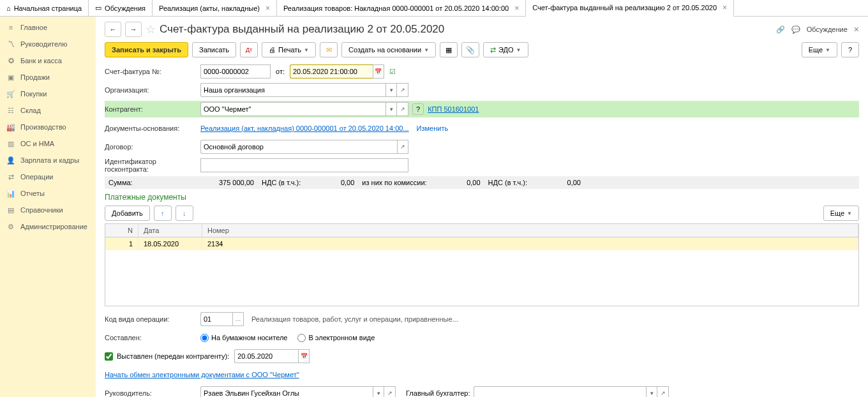 The height and width of the screenshot is (397, 868). I want to click on save-button: Записать, so click(214, 50).